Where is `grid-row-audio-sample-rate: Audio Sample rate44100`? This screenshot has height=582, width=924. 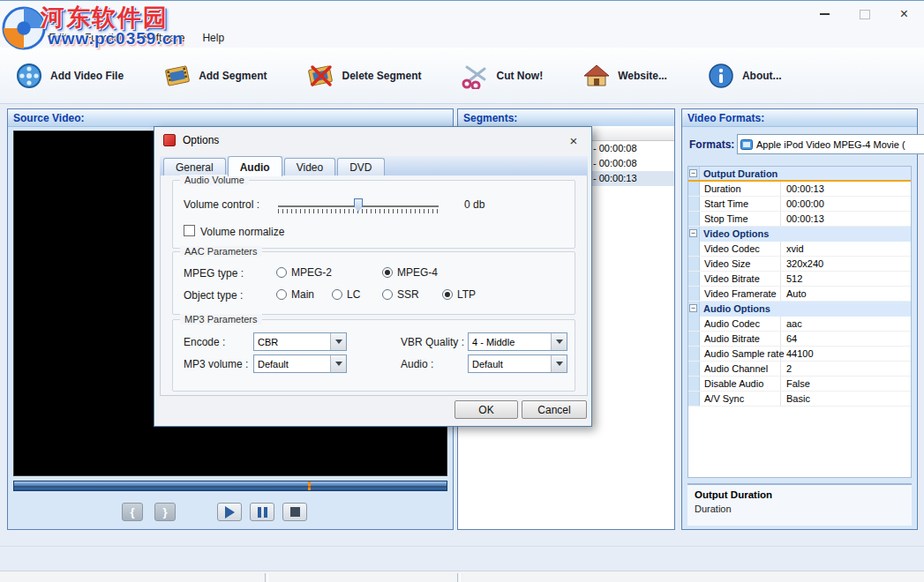
grid-row-audio-sample-rate: Audio Sample rate44100 is located at coordinates (800, 354).